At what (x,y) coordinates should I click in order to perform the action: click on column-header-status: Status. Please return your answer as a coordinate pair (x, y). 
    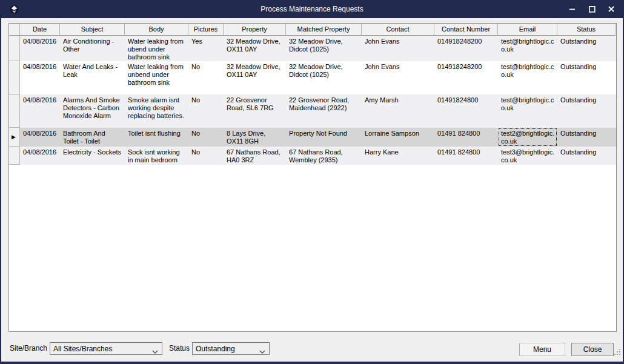
    Looking at the image, I should click on (586, 30).